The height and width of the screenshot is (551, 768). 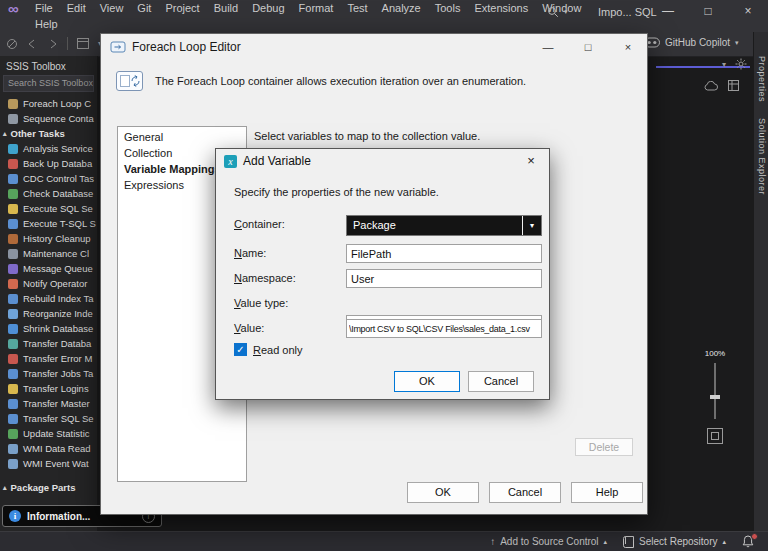 What do you see at coordinates (48, 388) in the screenshot?
I see `toolbox-item-transfer-logins: Transfer Logins` at bounding box center [48, 388].